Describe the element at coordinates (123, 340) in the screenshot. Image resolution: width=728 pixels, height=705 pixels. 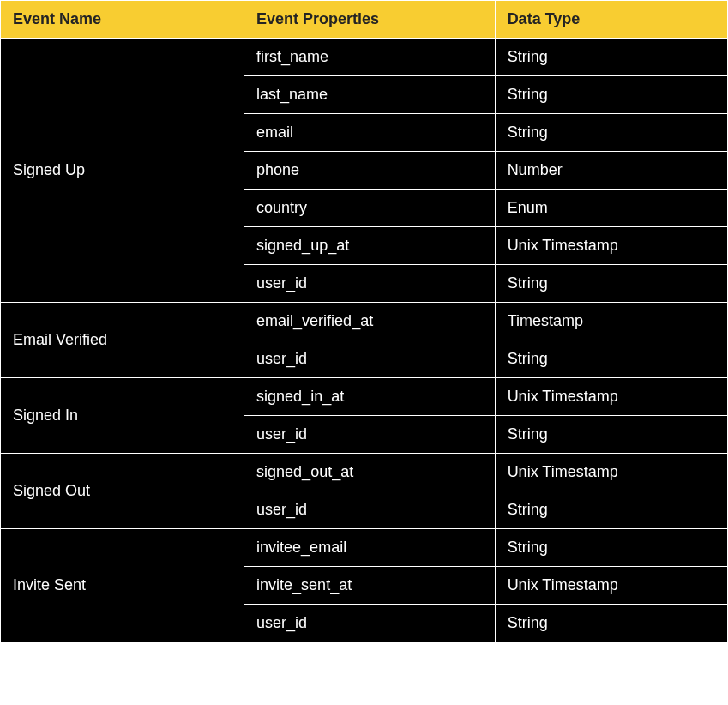
I see `event-name-cell: Email Verified` at that location.